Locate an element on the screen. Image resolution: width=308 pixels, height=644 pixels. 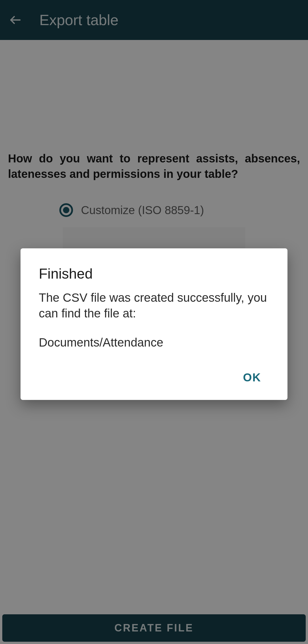
dialog-message-2: Documents/Attendance is located at coordinates (154, 343).